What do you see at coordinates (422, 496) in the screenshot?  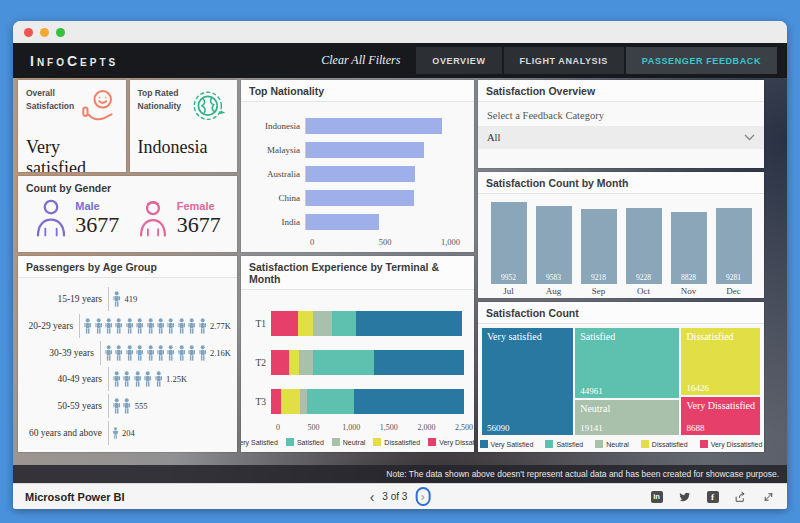 I see `next-page-button: ›` at bounding box center [422, 496].